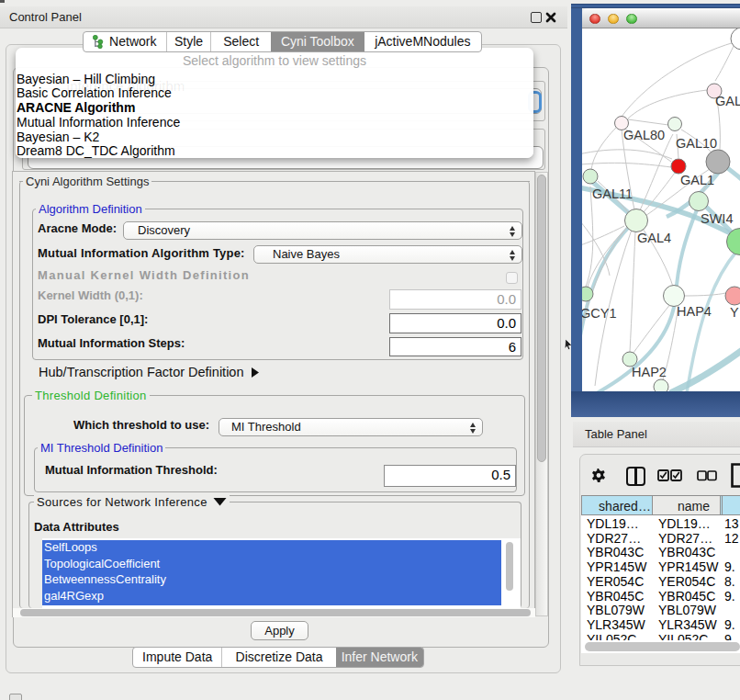 This screenshot has width=740, height=700. Describe the element at coordinates (694, 311) in the screenshot. I see `svg-text: HAP4` at that location.